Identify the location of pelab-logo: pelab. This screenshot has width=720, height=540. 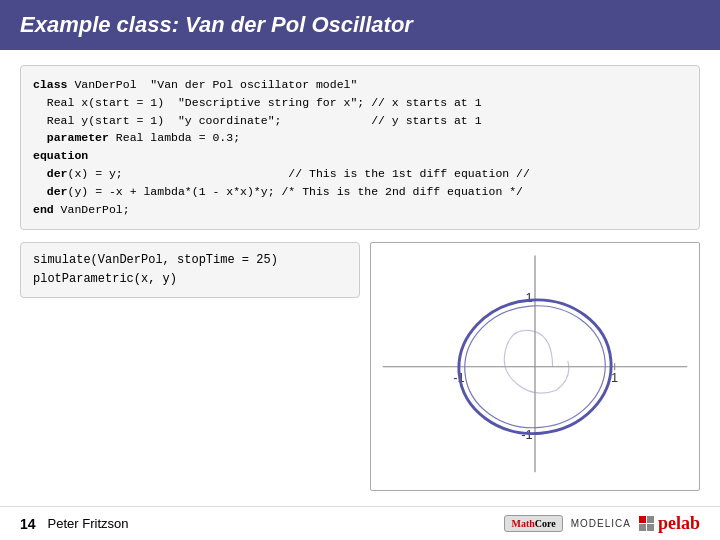
(670, 524).